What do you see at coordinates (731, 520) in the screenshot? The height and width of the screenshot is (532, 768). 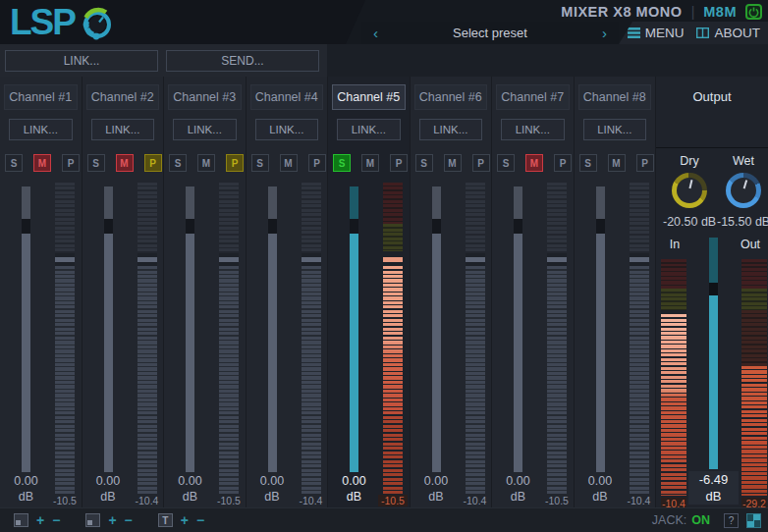 I see `help-icon: ?` at bounding box center [731, 520].